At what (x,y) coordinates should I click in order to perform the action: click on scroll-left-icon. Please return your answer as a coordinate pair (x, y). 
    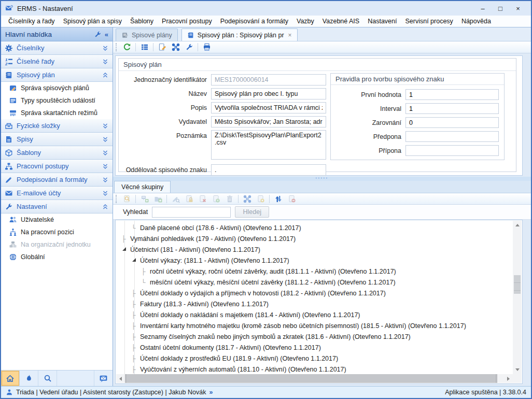
    Looking at the image, I should click on (120, 378).